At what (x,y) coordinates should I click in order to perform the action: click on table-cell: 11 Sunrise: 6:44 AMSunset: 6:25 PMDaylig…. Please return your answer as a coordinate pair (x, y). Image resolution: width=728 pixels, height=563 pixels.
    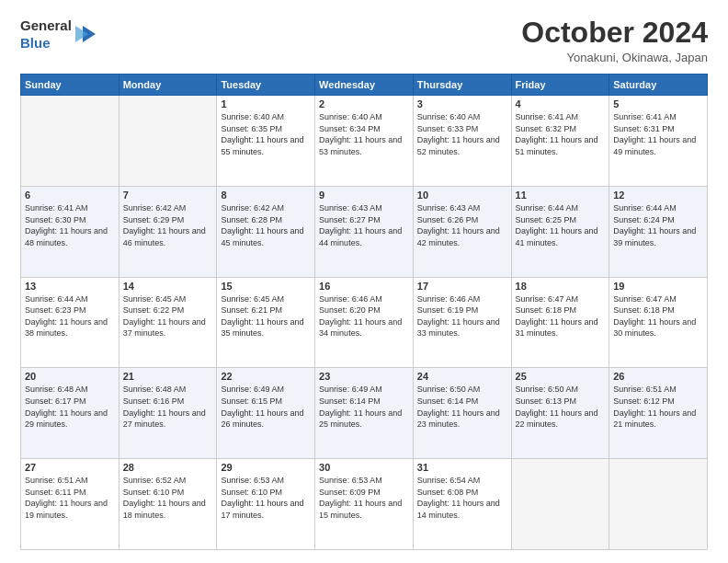
    Looking at the image, I should click on (561, 232).